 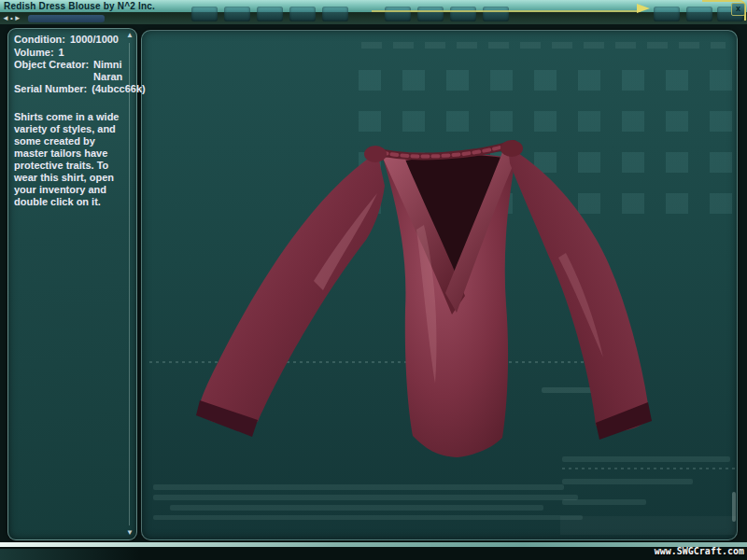 I want to click on ghost-scrollbar, so click(x=734, y=507).